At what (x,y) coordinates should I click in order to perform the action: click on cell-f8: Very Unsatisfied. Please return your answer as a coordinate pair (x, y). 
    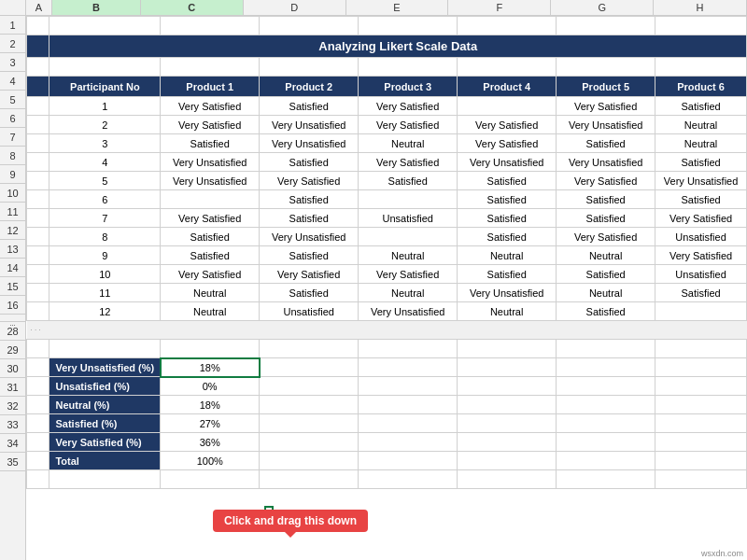
    Looking at the image, I should click on (507, 162).